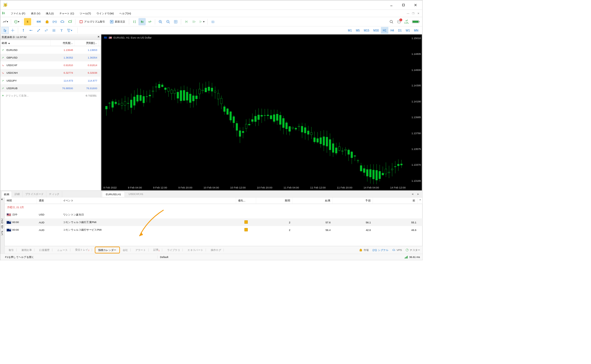 This screenshot has height=364, width=591. Describe the element at coordinates (158, 250) in the screenshot. I see `toolbox-tab: 記事1` at that location.